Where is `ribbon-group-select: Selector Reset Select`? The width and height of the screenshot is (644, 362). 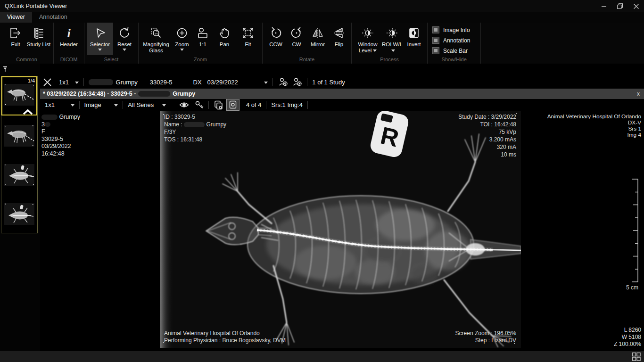 ribbon-group-select: Selector Reset Select is located at coordinates (111, 43).